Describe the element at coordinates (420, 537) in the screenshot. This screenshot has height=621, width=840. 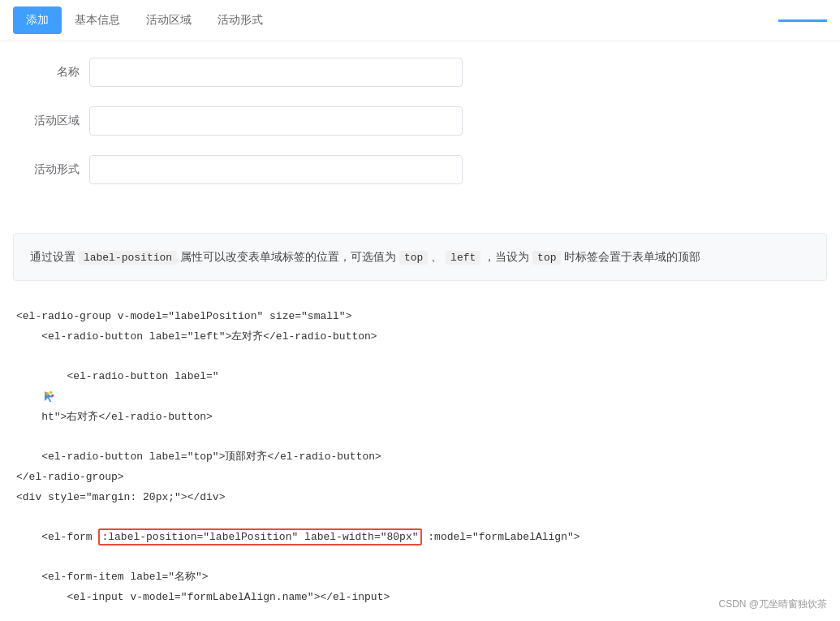
I see `code-line-7: <el-form :label-position="labelPosition"…` at that location.